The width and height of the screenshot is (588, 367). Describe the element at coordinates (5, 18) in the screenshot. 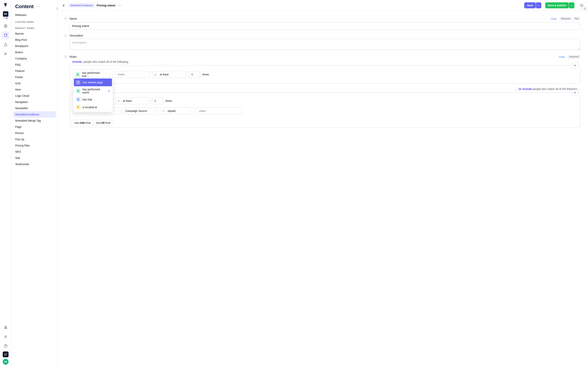

I see `workspace-sub-badge: M` at that location.